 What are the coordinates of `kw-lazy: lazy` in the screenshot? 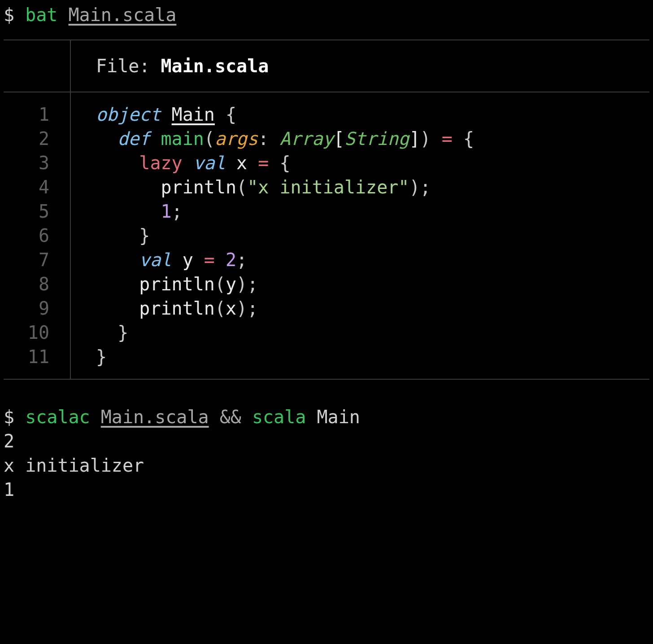 It's located at (161, 163).